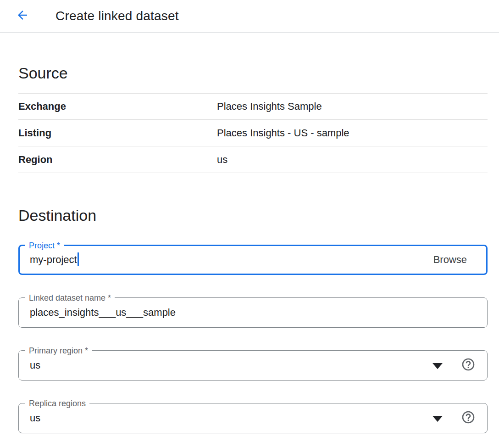  I want to click on page-title: Create linked dataset, so click(117, 16).